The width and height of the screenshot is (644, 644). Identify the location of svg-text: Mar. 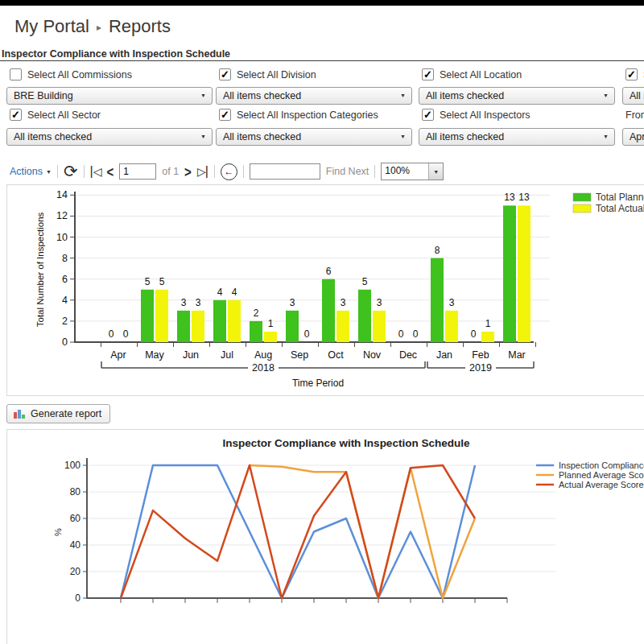
(517, 355).